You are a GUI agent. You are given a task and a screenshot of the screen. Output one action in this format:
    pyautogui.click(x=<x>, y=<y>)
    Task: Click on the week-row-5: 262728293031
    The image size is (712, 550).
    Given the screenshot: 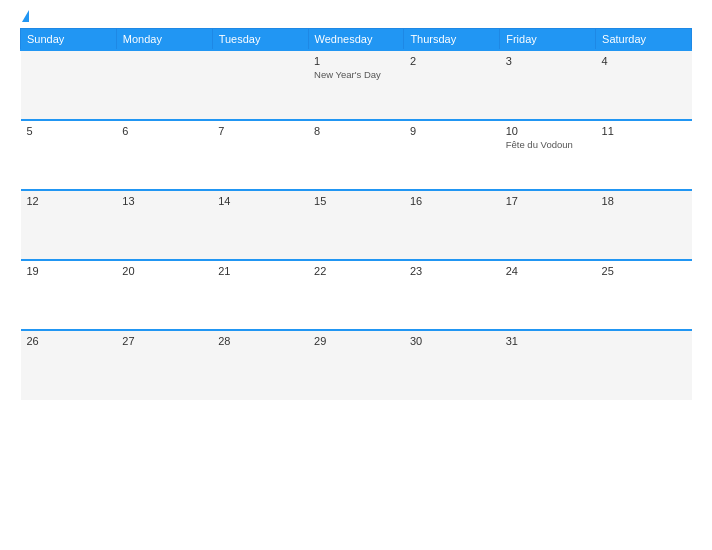 What is the action you would take?
    pyautogui.click(x=356, y=365)
    